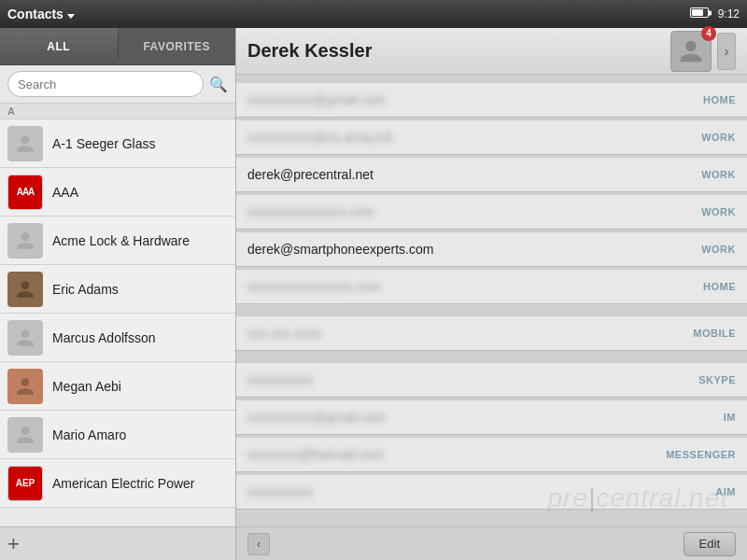 This screenshot has height=560, width=747. What do you see at coordinates (454, 249) in the screenshot?
I see `field-value: derek@smartphoneexperts.com` at bounding box center [454, 249].